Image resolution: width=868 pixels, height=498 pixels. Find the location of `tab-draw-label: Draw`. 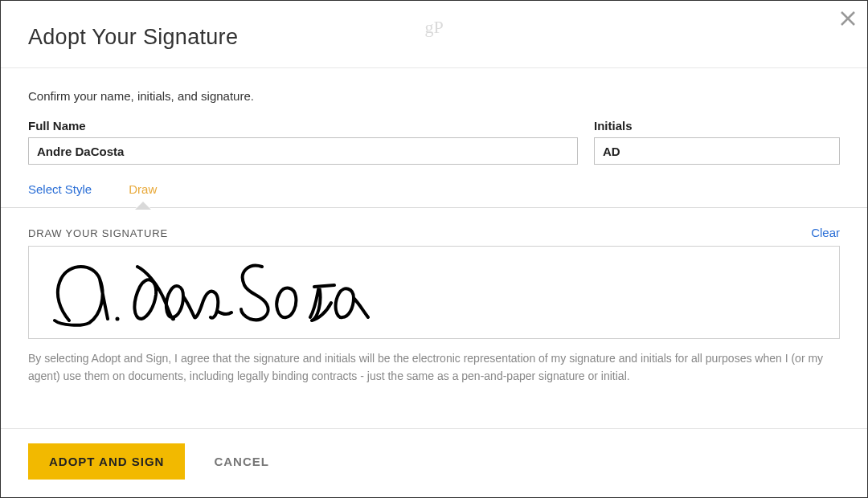

tab-draw-label: Draw is located at coordinates (143, 190).